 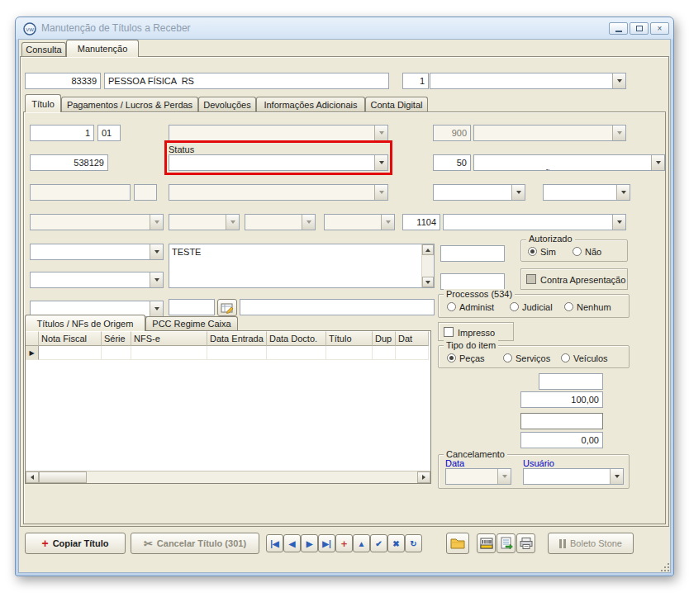 What do you see at coordinates (337, 307) in the screenshot?
I see `avalista-nome-field` at bounding box center [337, 307].